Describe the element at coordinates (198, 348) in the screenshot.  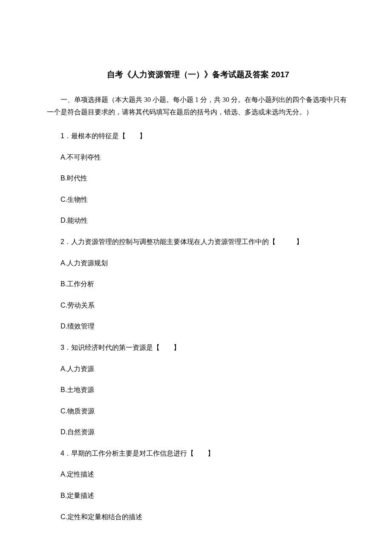
I see `question-stem: 3．知识经济时代的第一资源是【 】` at that location.